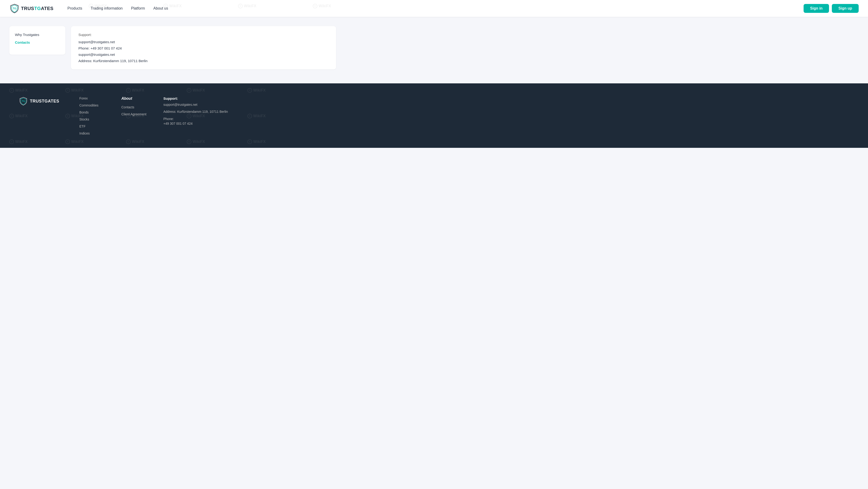 This screenshot has width=868, height=489. I want to click on nav-products: Products, so click(75, 8).